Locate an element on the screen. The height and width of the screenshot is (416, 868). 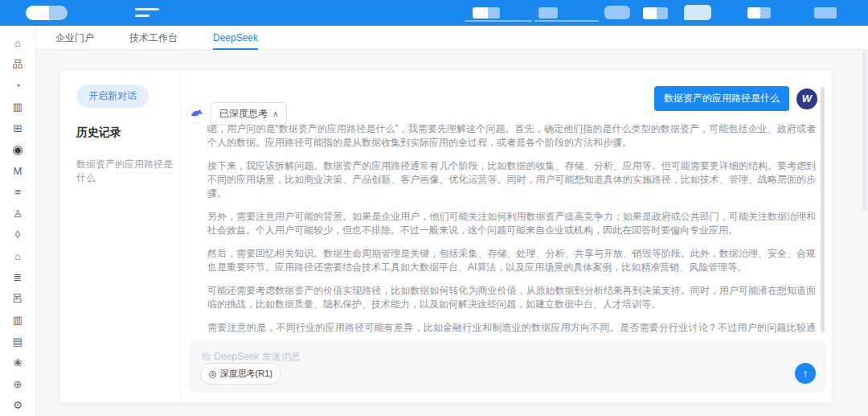
home-alt-icon: ⌂ is located at coordinates (18, 256).